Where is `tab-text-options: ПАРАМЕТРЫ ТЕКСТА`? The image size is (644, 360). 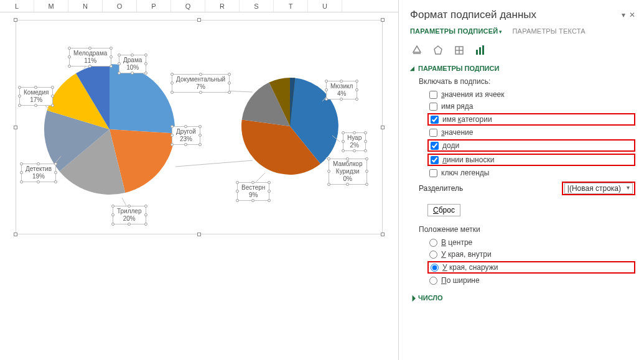 tab-text-options: ПАРАМЕТРЫ ТЕКСТА is located at coordinates (549, 32).